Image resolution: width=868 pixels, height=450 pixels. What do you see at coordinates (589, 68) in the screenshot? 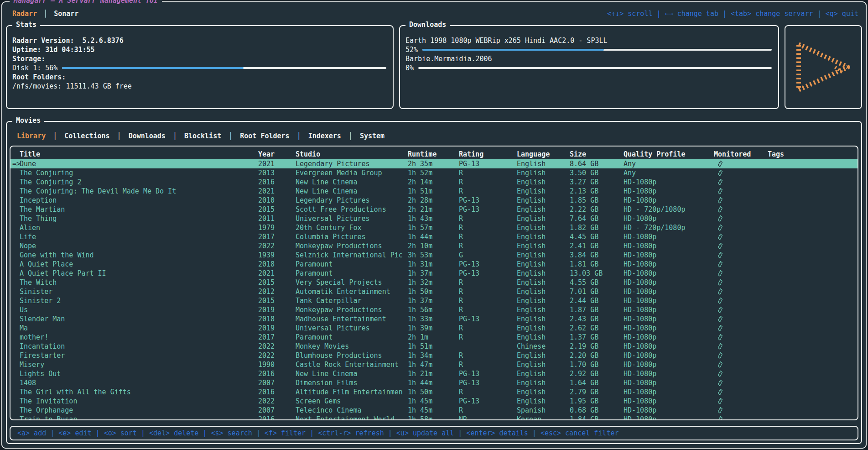
I see `download-item-progress-line: 0%` at bounding box center [589, 68].